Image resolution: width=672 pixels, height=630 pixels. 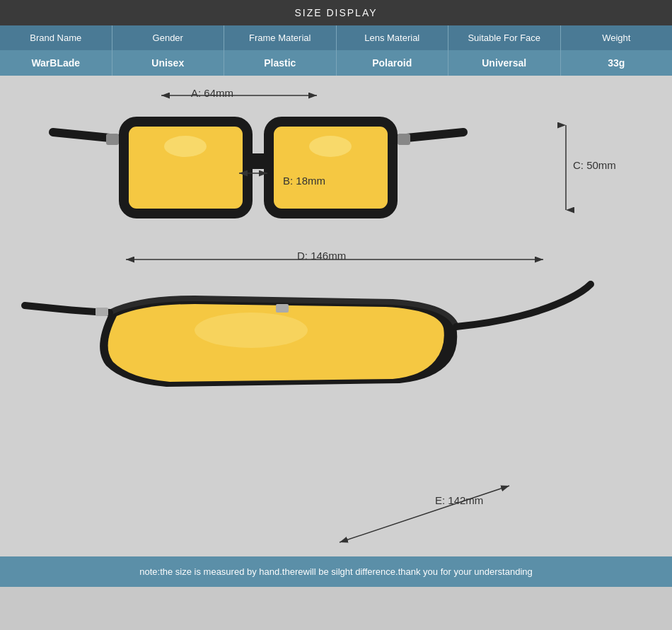 What do you see at coordinates (56, 38) in the screenshot?
I see `spec-label: Brand Name` at bounding box center [56, 38].